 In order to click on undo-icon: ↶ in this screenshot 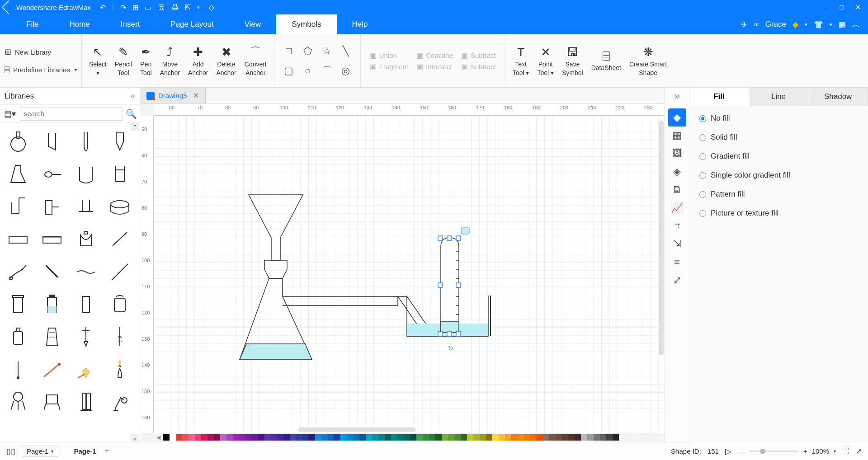, I will do `click(103, 7)`.